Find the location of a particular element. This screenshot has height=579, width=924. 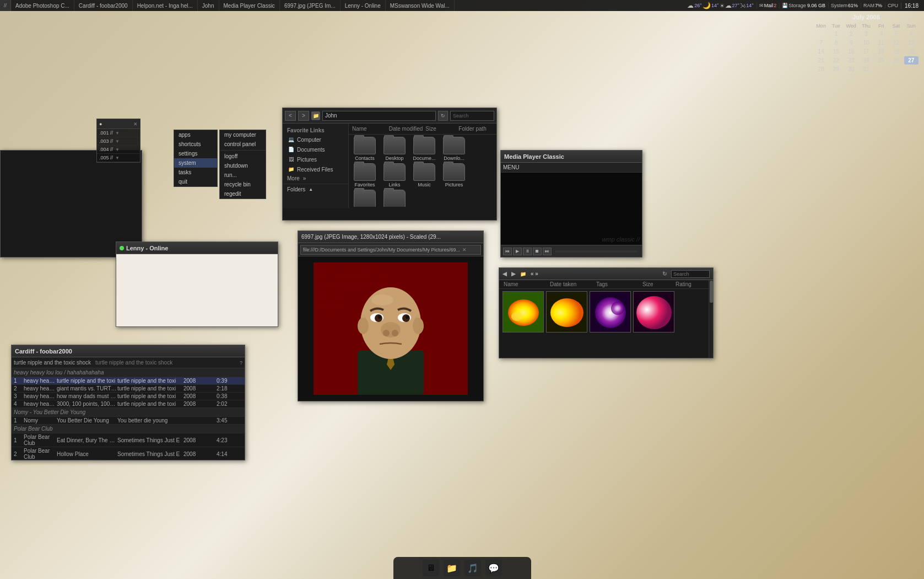

task-jpeg: 6997.jpg (JPEG Im... is located at coordinates (310, 6).